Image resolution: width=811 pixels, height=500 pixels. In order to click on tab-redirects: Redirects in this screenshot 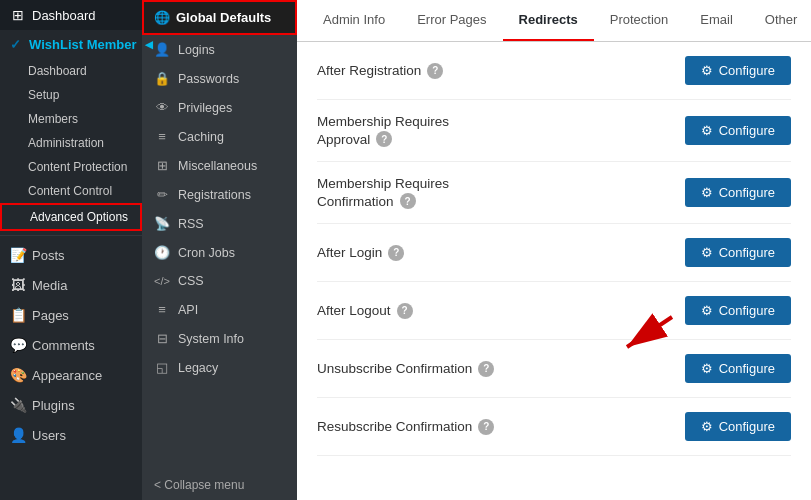, I will do `click(548, 20)`.